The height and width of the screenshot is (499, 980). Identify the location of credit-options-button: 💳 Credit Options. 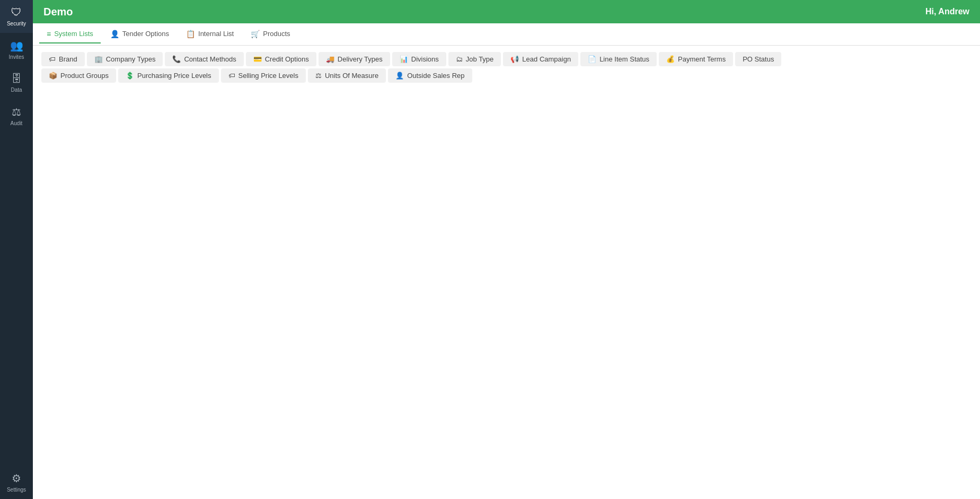
(281, 59).